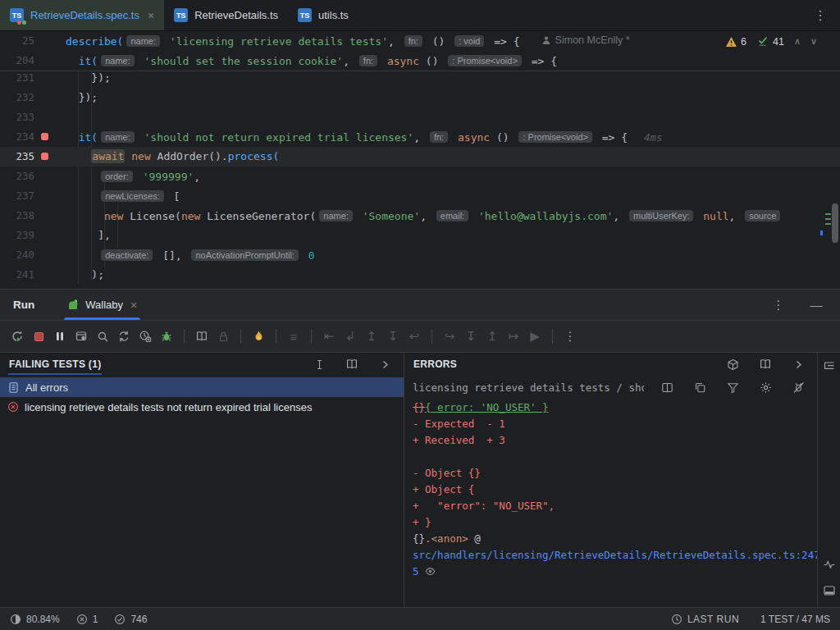 This screenshot has width=840, height=630. What do you see at coordinates (471, 336) in the screenshot?
I see `step-into-icon: ↧` at bounding box center [471, 336].